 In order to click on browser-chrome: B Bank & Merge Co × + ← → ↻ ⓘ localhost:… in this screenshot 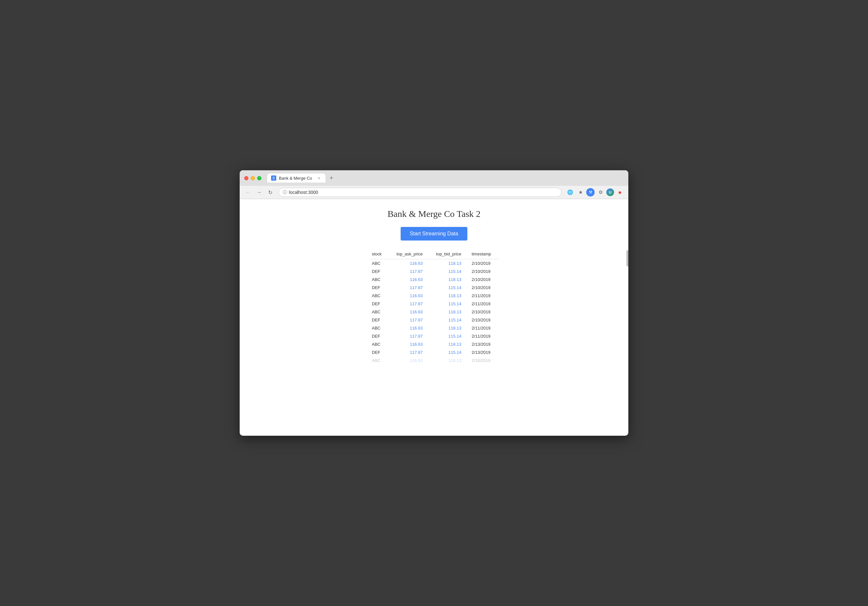, I will do `click(434, 185)`.